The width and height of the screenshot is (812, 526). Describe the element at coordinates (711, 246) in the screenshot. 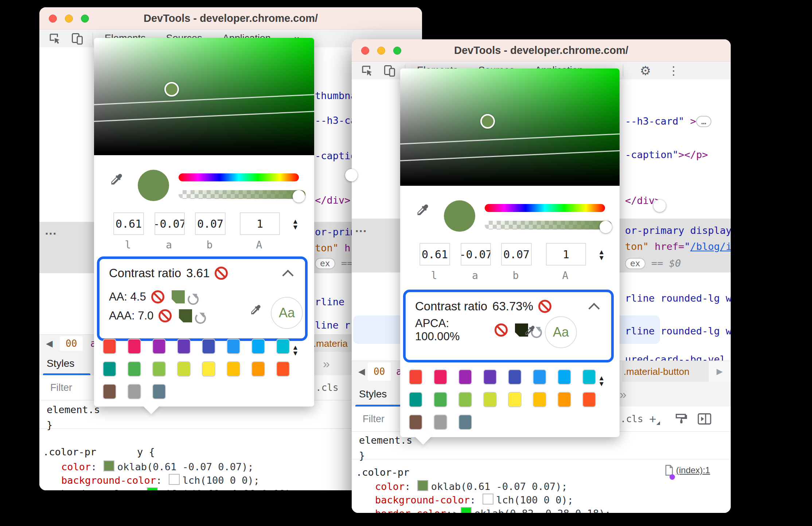

I see `code-token: /blog/i` at that location.